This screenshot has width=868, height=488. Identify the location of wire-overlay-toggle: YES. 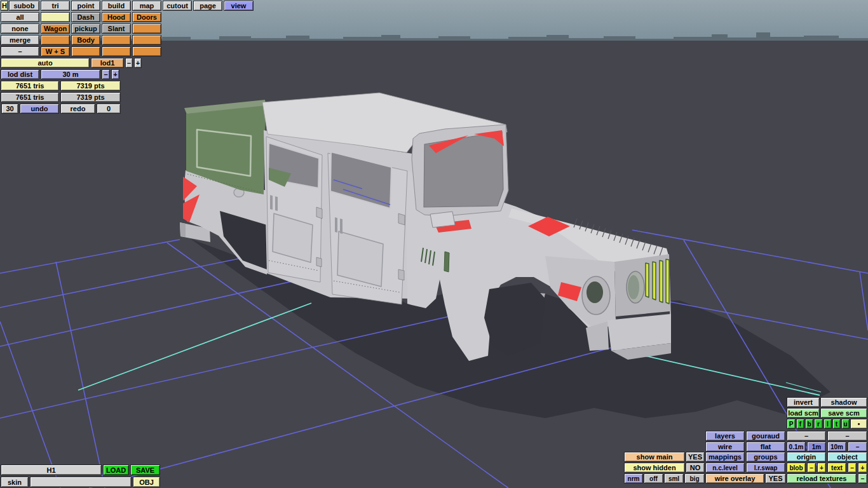
(775, 478).